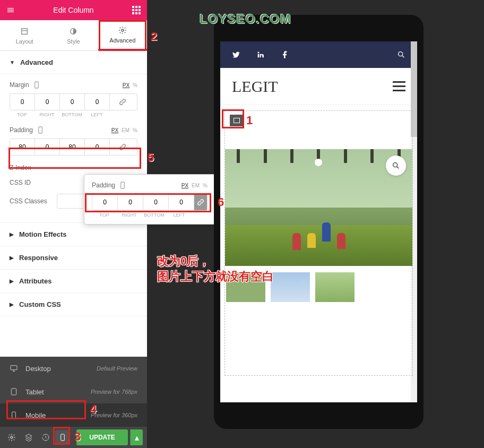 The image size is (484, 448). What do you see at coordinates (136, 10) in the screenshot?
I see `apps-icon` at bounding box center [136, 10].